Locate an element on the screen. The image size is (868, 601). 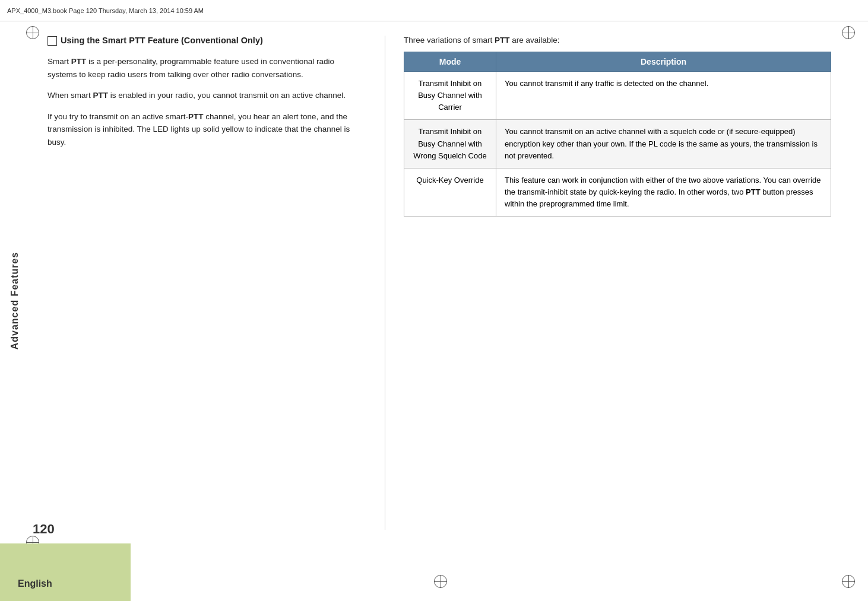
page-number: 120 is located at coordinates (44, 529).